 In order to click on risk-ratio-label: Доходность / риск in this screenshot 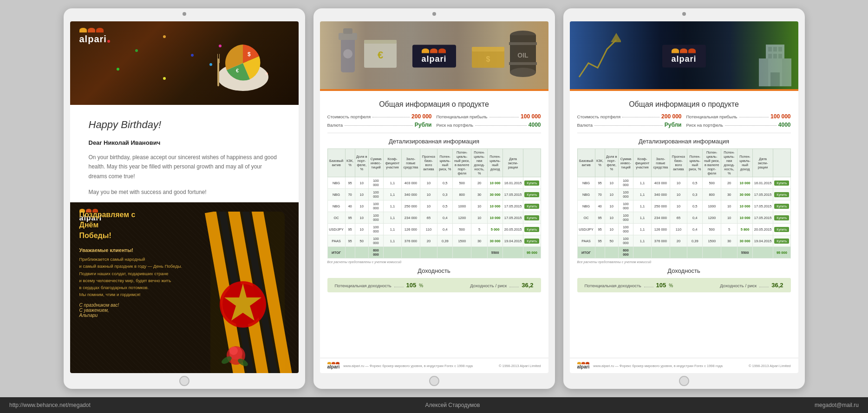, I will do `click(489, 286)`.